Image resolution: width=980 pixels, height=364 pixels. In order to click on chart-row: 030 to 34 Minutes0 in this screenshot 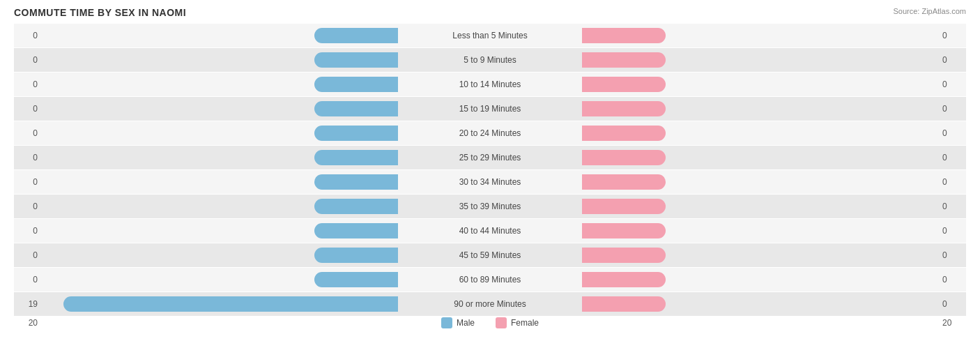, I will do `click(490, 182)`.